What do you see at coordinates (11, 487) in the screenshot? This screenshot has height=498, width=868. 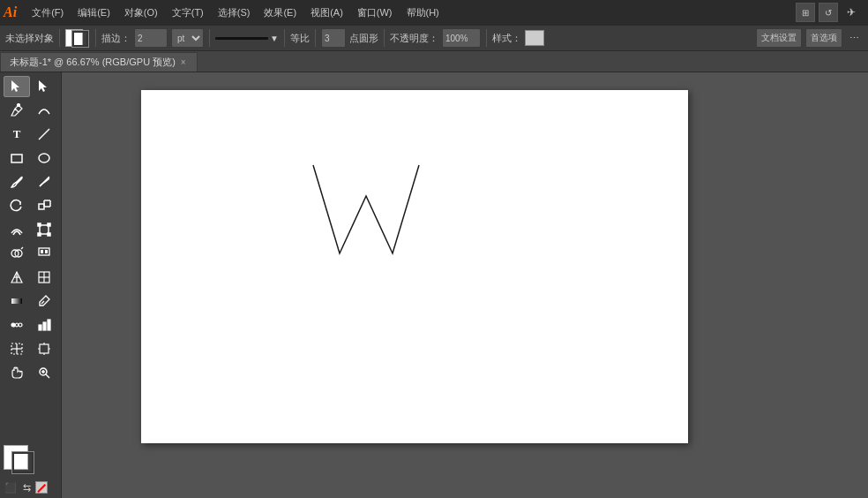 I see `default-colors-icon: ⬛` at bounding box center [11, 487].